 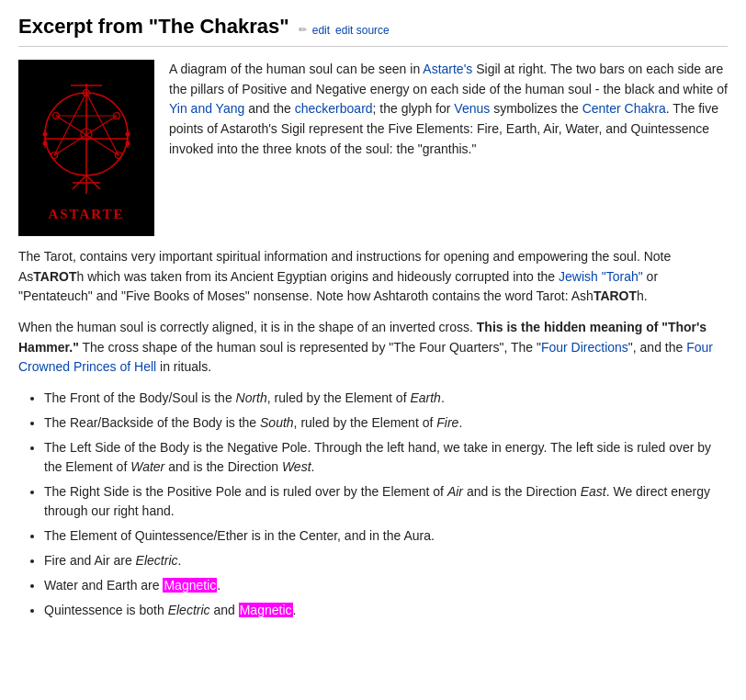 I want to click on paragraph-1: A diagram of the human soul can be seen …, so click(x=448, y=109).